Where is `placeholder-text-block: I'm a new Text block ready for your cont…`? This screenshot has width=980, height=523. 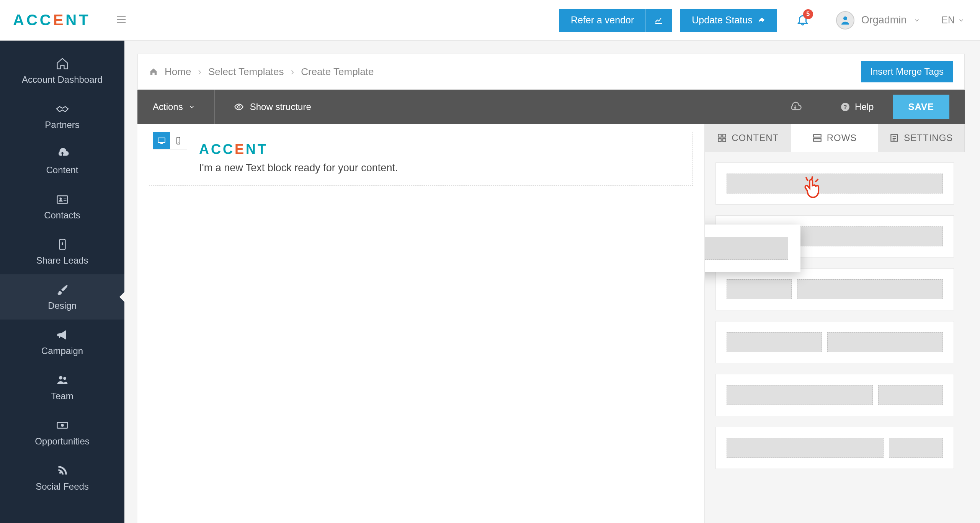
placeholder-text-block: I'm a new Text block ready for your cont… is located at coordinates (440, 168).